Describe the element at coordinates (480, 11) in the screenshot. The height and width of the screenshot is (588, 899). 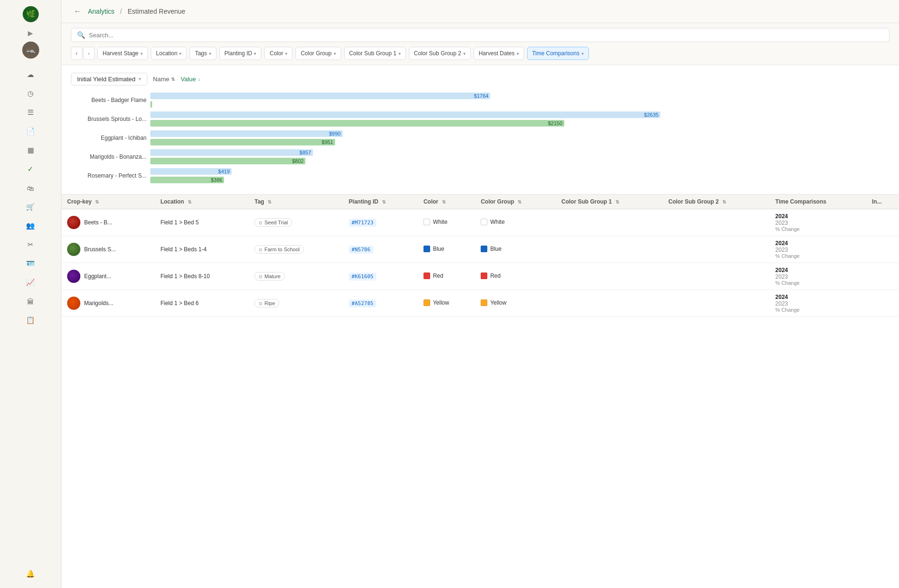
I see `topbar: ← Analytics / Estimated Revenue` at that location.